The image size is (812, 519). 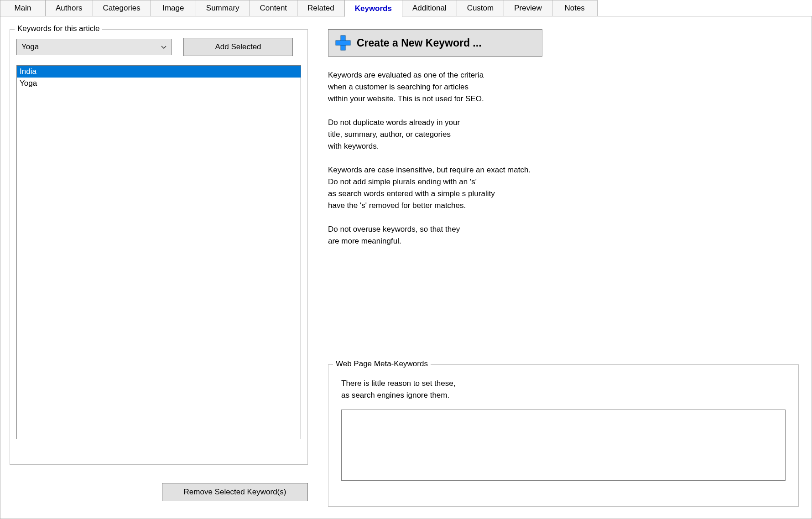 What do you see at coordinates (159, 72) in the screenshot?
I see `list-item: India` at bounding box center [159, 72].